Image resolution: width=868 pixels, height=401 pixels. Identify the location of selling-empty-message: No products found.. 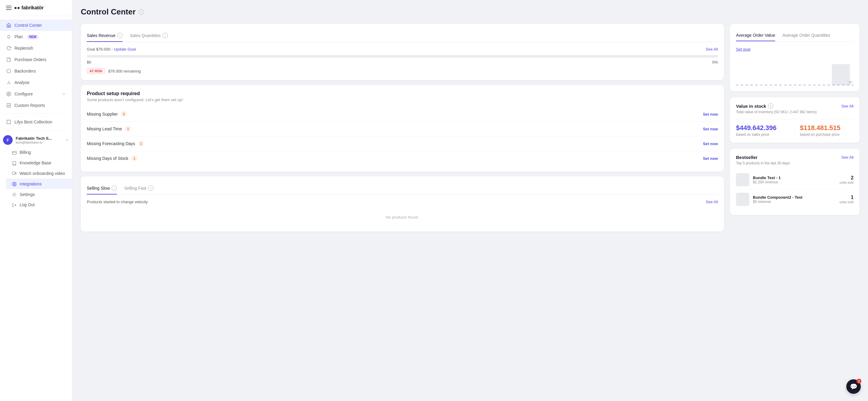
(402, 218).